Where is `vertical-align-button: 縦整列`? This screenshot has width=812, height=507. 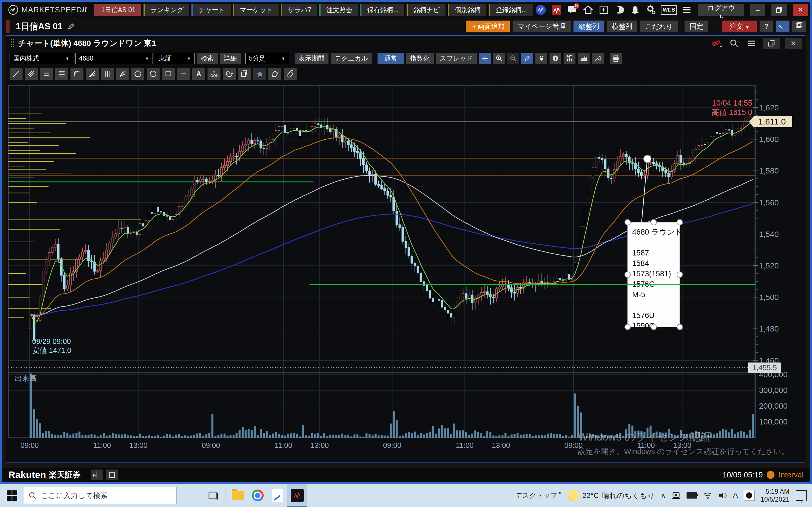 vertical-align-button: 縦整列 is located at coordinates (589, 26).